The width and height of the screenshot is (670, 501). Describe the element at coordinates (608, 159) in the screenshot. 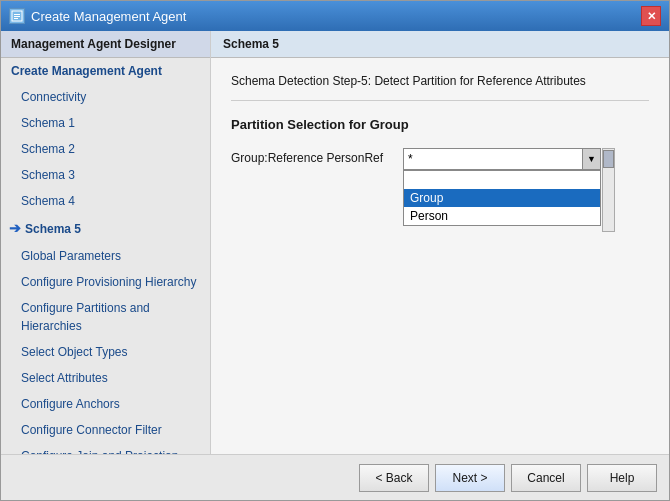

I see `scrollbar-thumb` at that location.